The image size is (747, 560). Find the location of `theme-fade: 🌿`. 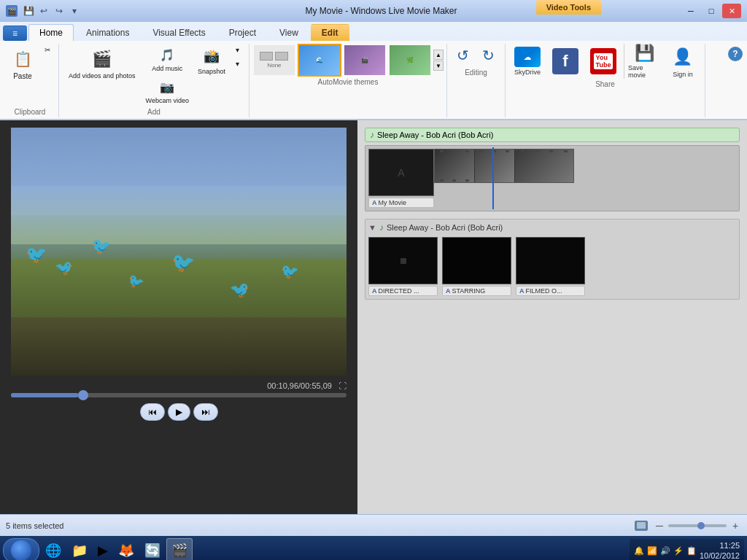

theme-fade: 🌿 is located at coordinates (410, 60).